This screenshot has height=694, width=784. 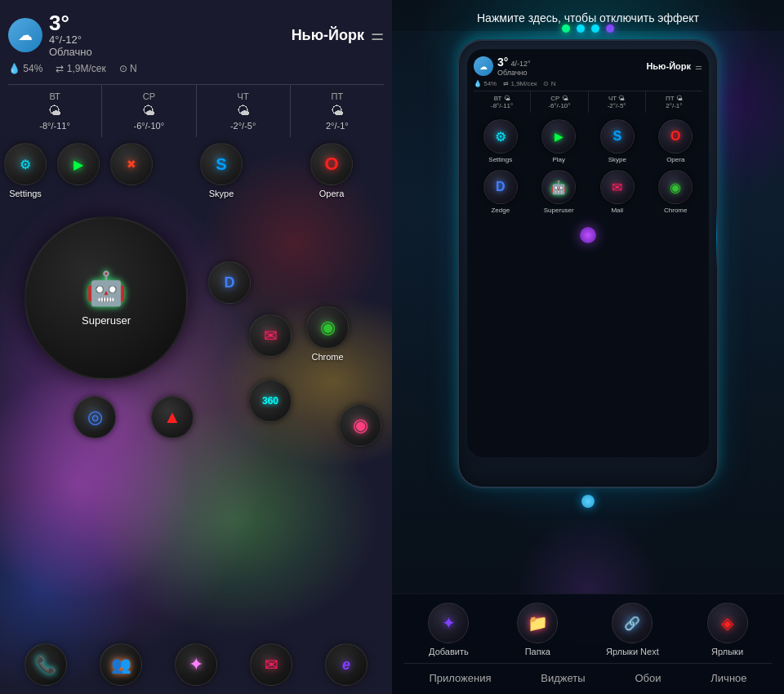 I want to click on phone-temp: 3°, so click(x=503, y=62).